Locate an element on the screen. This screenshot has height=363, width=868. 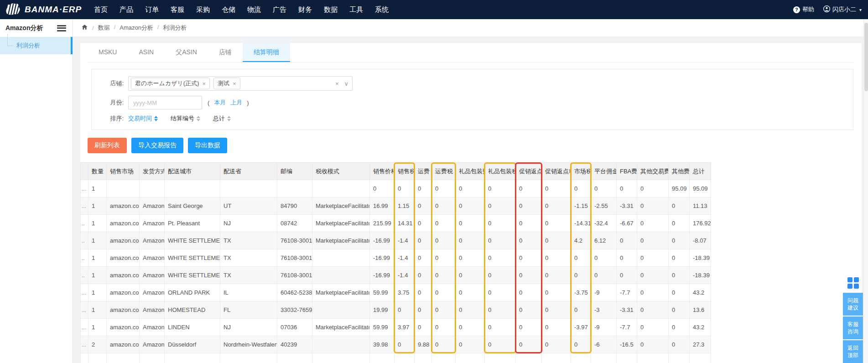
table-cell: 84790 is located at coordinates (295, 206).